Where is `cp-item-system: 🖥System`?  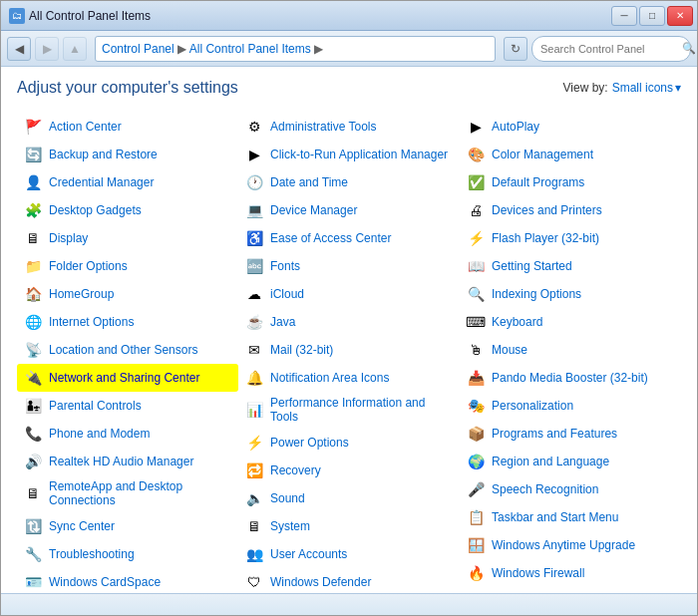
cp-item-system: 🖥System is located at coordinates (349, 526).